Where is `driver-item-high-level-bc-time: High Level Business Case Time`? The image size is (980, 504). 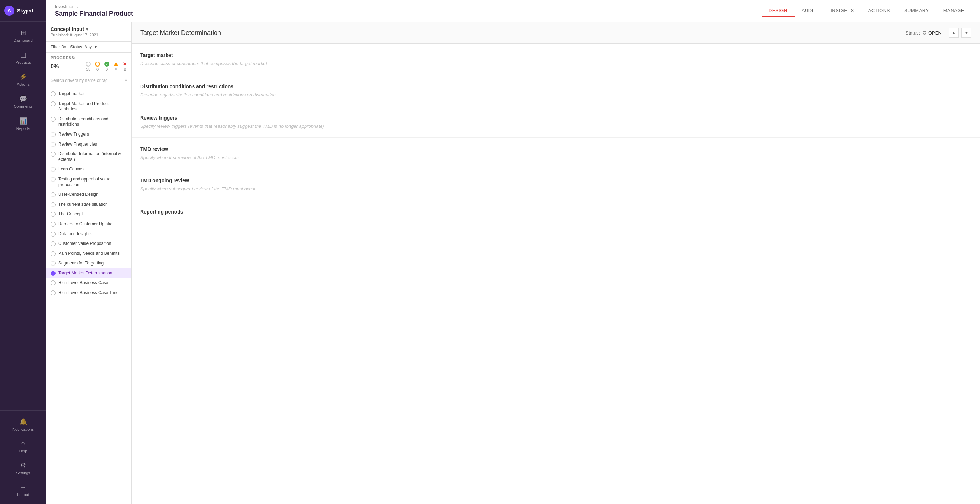 driver-item-high-level-bc-time: High Level Business Case Time is located at coordinates (89, 293).